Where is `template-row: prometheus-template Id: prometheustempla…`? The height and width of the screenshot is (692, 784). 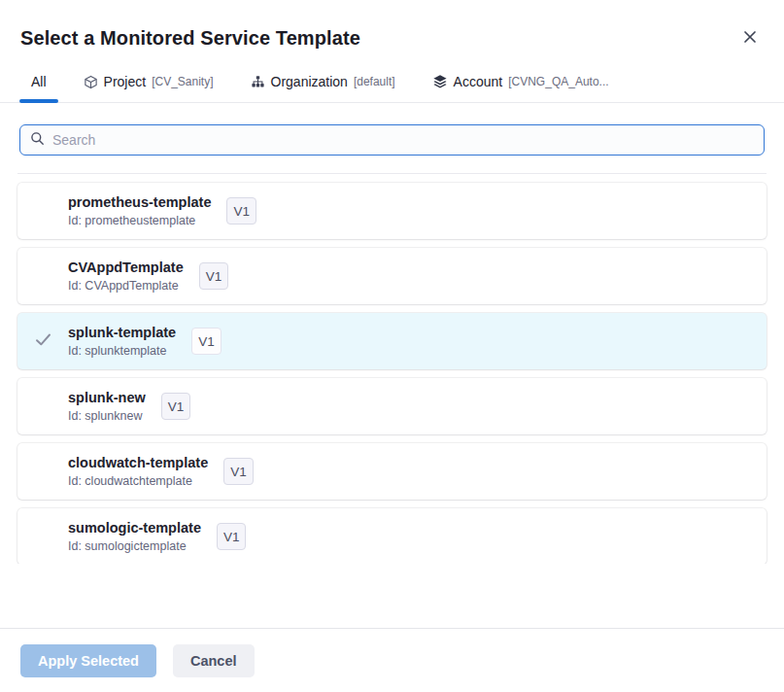
template-row: prometheus-template Id: prometheustempla… is located at coordinates (392, 211).